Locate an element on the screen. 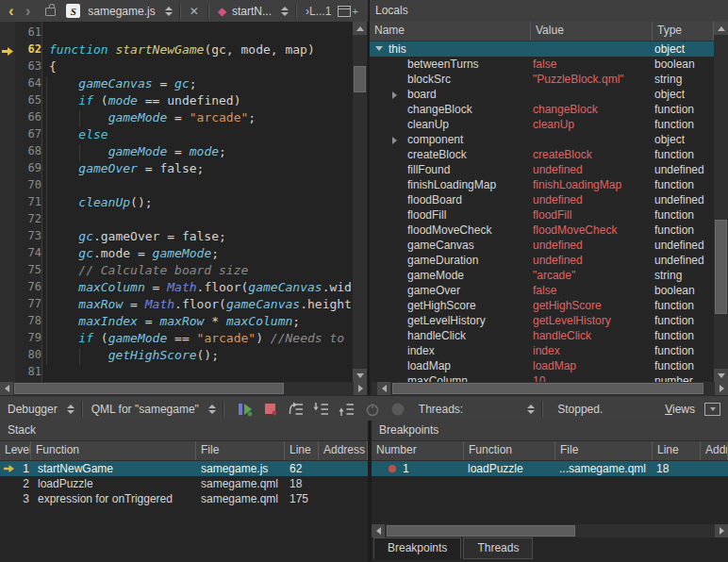 The width and height of the screenshot is (728, 562). locals-row: handleClickhandleClickfunction is located at coordinates (549, 336).